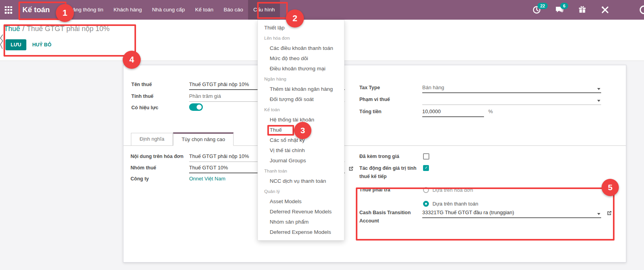 Image resolution: width=644 pixels, height=270 pixels. I want to click on label-tinh-thue: Tính thuế, so click(142, 96).